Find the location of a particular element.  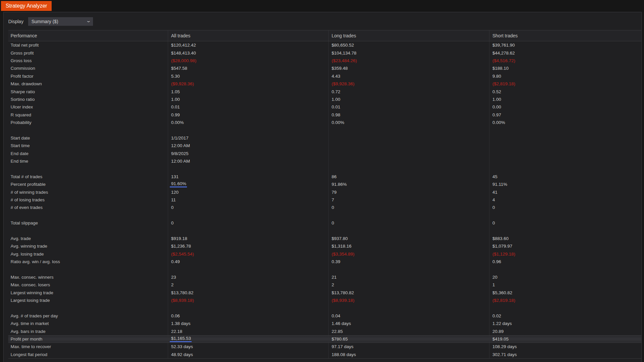

row-value: 0.97 is located at coordinates (565, 115).